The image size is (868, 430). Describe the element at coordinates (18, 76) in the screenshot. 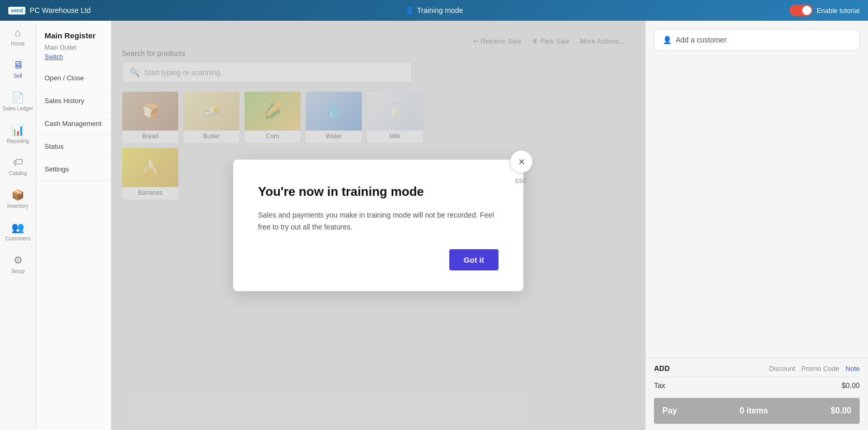

I see `sidebar-sell-label: Sell` at that location.